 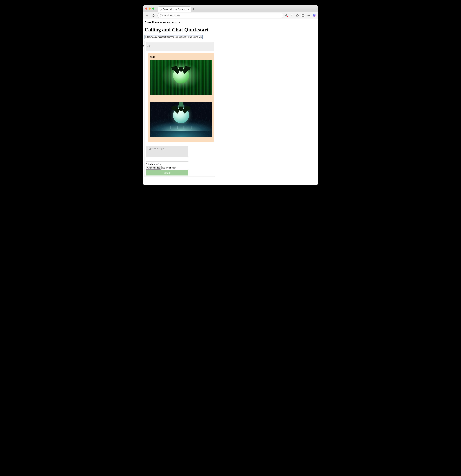 What do you see at coordinates (161, 16) in the screenshot?
I see `site-info-icon: i` at bounding box center [161, 16].